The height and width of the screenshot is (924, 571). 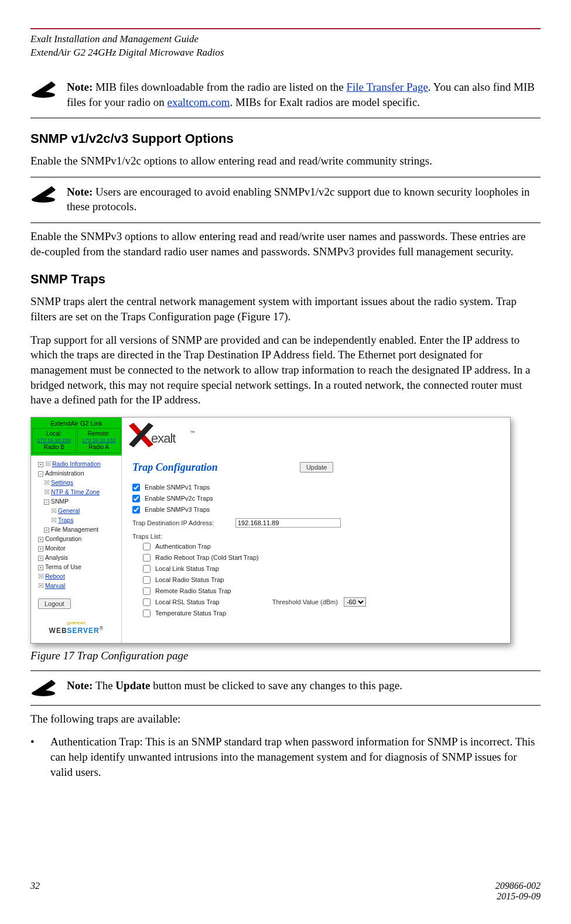 What do you see at coordinates (141, 435) in the screenshot?
I see `exalt-x-icon` at bounding box center [141, 435].